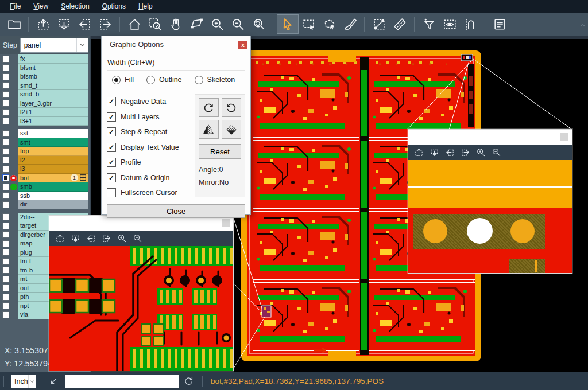 This screenshot has width=588, height=390. I want to click on checkbox-negative-data: Negative Data, so click(150, 102).